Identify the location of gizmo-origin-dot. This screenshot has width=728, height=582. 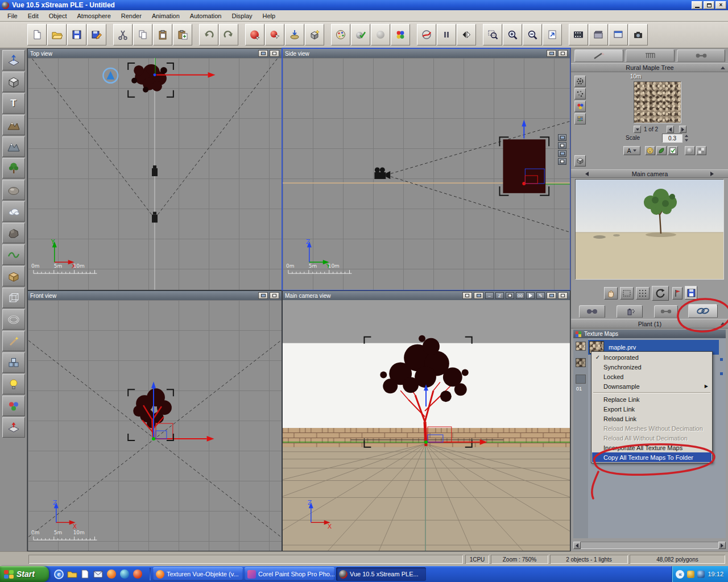
(426, 442).